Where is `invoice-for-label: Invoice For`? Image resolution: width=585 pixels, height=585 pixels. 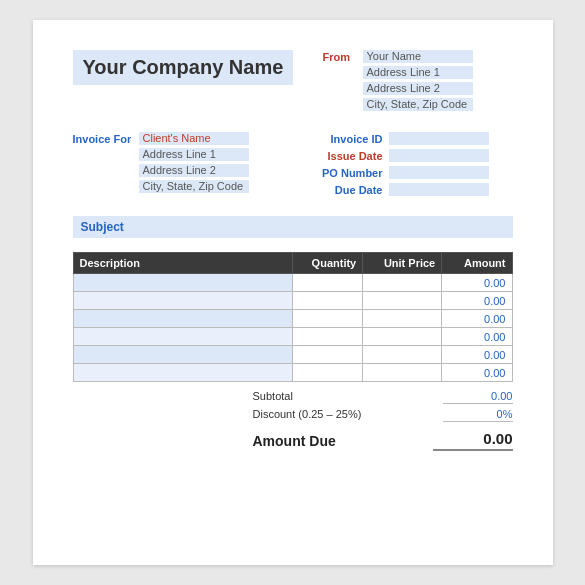
invoice-for-label: Invoice For is located at coordinates (103, 139).